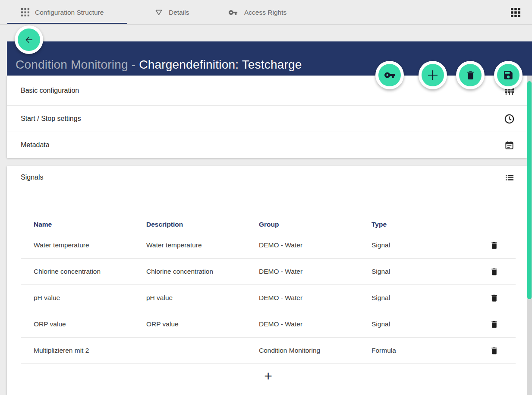 Image resolution: width=532 pixels, height=395 pixels. I want to click on tab-label: Access Rights, so click(265, 13).